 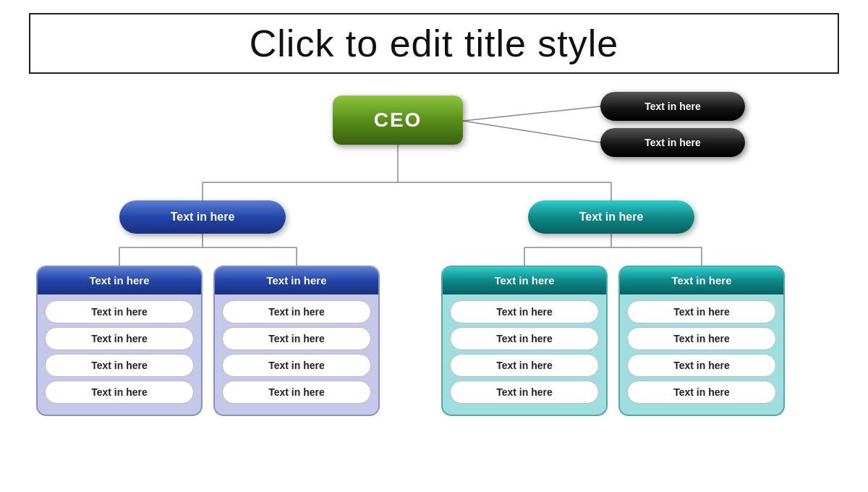 I want to click on title-box: Click to edit title style, so click(x=434, y=43).